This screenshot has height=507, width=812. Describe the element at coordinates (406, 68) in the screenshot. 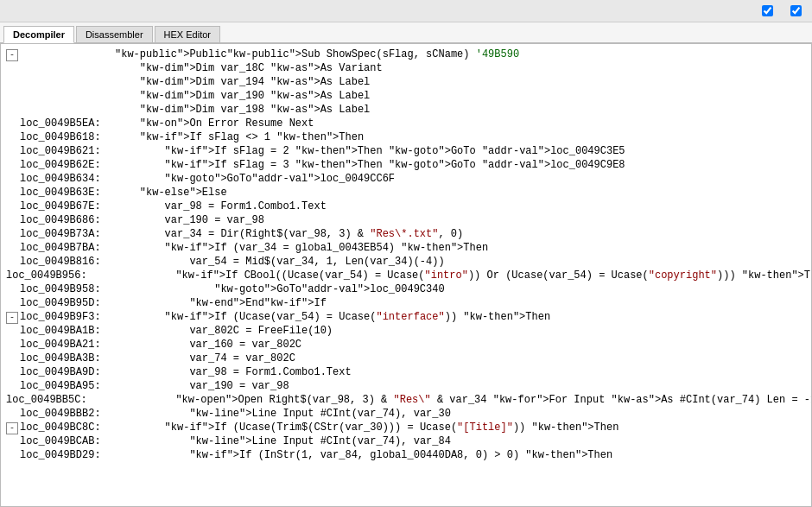

I see `table-row: "kw-dim">Dim var_18C "kw-as">As Variant` at that location.